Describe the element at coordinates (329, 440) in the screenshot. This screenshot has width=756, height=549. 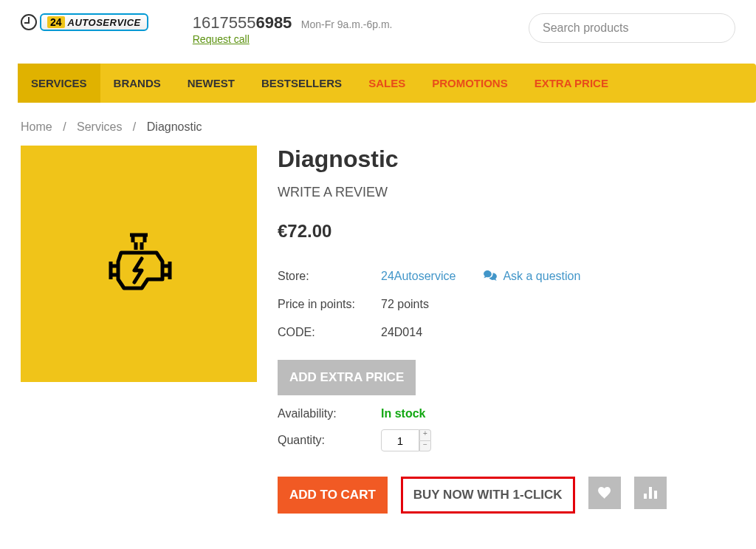
I see `quantity-label: Quantity:` at that location.